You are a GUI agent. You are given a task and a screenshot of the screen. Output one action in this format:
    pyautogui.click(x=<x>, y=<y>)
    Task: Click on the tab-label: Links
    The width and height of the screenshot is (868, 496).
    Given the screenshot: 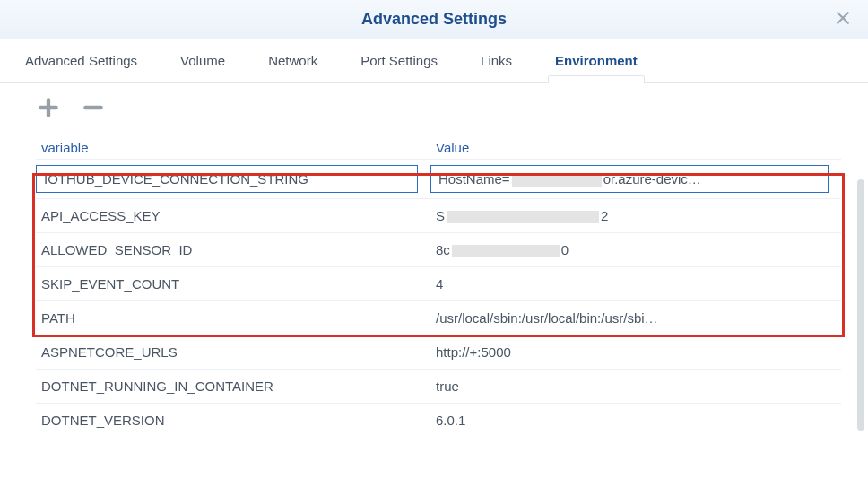 What is the action you would take?
    pyautogui.click(x=497, y=61)
    